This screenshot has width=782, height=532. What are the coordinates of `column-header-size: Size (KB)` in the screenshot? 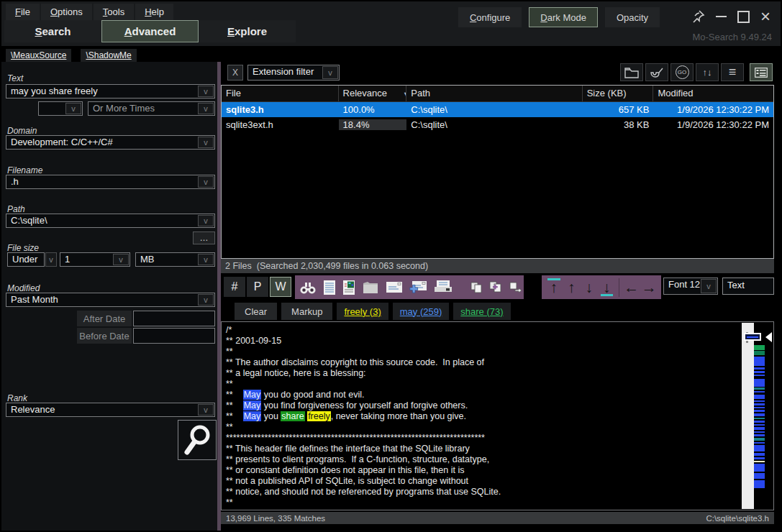 It's located at (619, 93).